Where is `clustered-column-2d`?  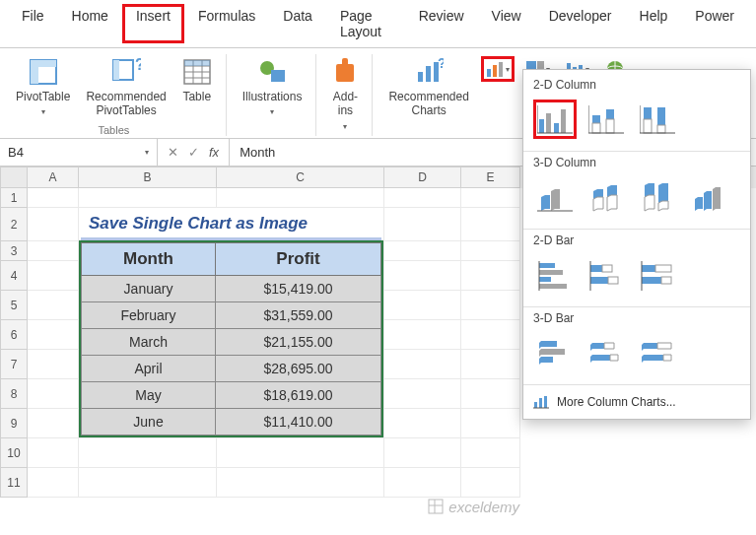 clustered-column-2d is located at coordinates (555, 119).